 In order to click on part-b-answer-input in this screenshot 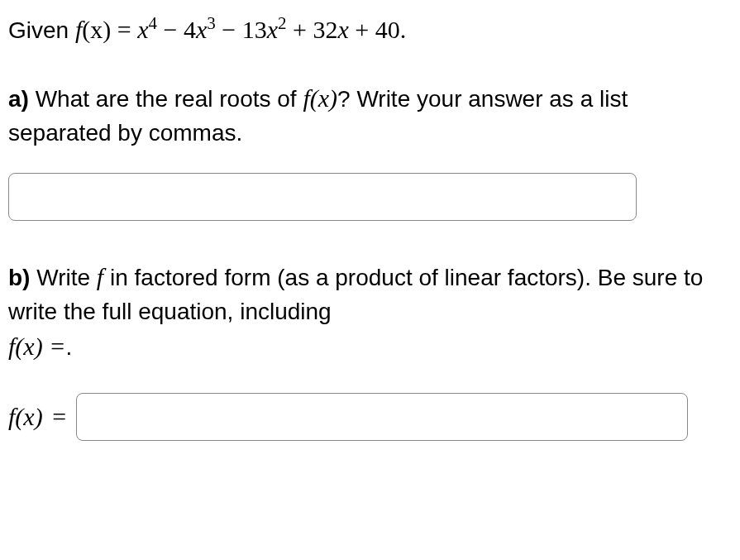, I will do `click(382, 417)`.